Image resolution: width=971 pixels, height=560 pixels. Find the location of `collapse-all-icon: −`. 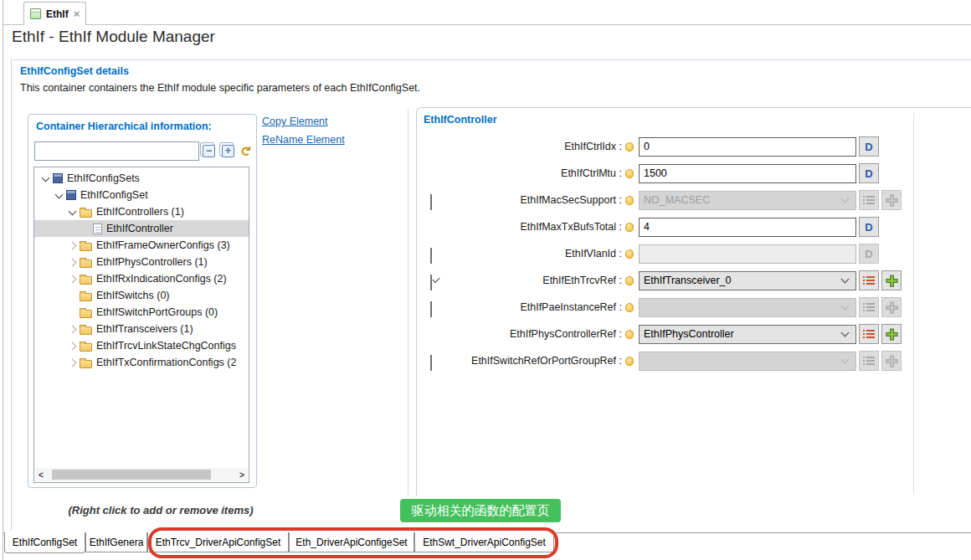

collapse-all-icon: − is located at coordinates (209, 151).